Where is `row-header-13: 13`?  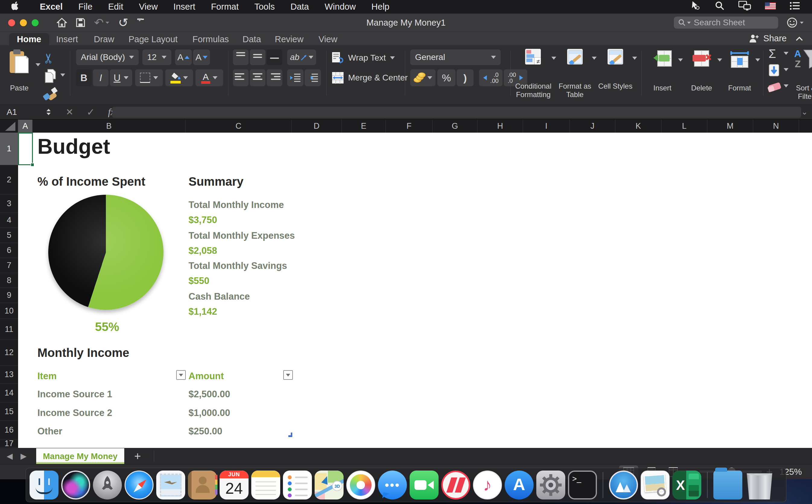 row-header-13: 13 is located at coordinates (9, 375).